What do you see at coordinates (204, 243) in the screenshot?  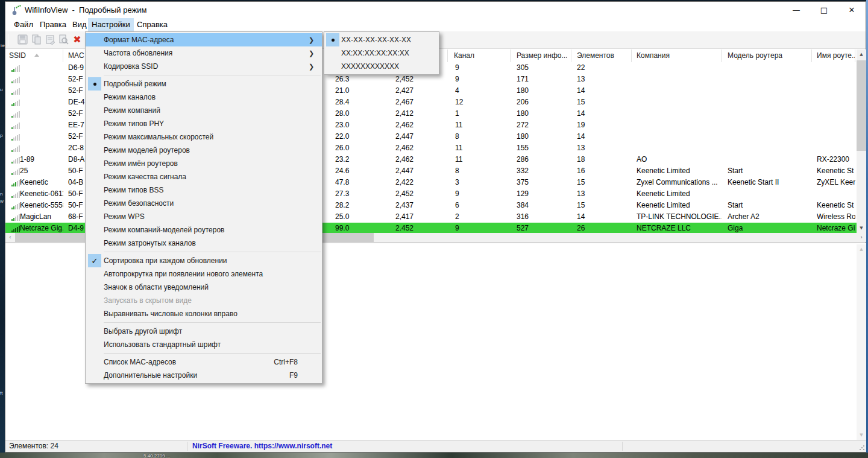 I see `settings-menu-item-17: Режим затронутых каналов` at bounding box center [204, 243].